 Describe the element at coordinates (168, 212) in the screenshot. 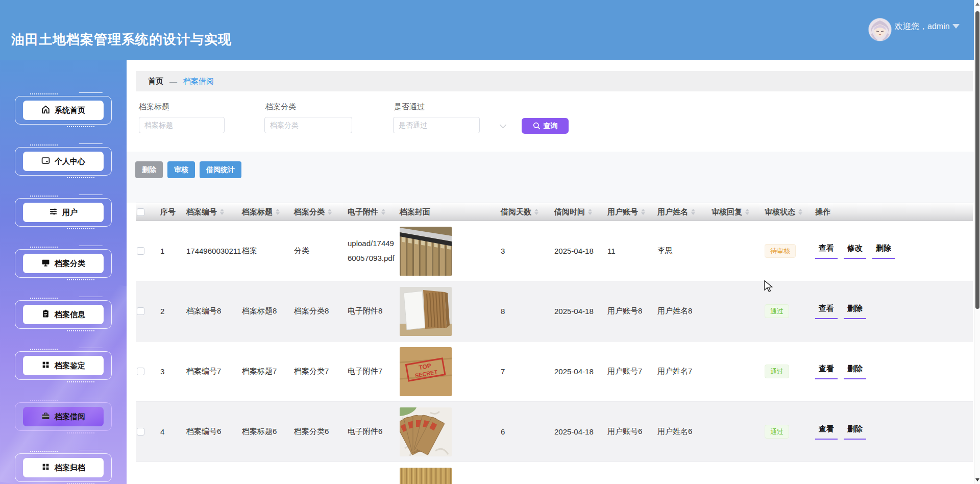

I see `column-label: 序号` at that location.